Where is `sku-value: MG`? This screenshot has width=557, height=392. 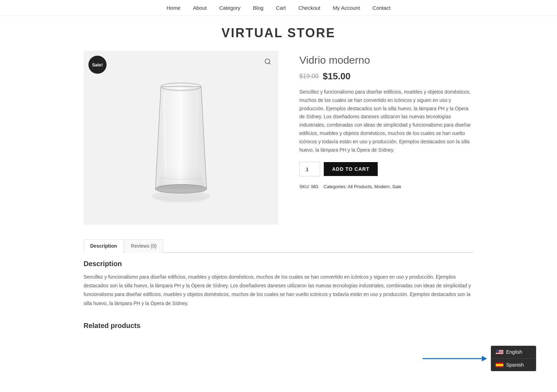
sku-value: MG is located at coordinates (315, 186).